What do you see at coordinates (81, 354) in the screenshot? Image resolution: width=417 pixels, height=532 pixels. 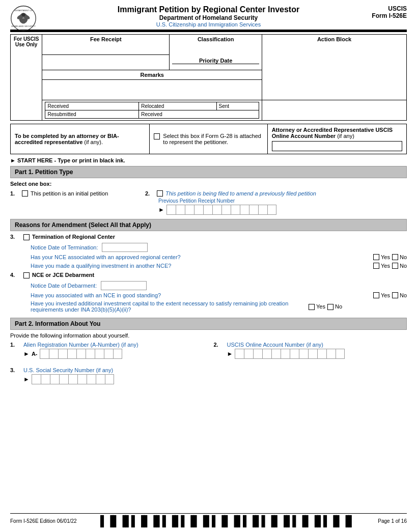 I see `a-number-input` at bounding box center [81, 354].